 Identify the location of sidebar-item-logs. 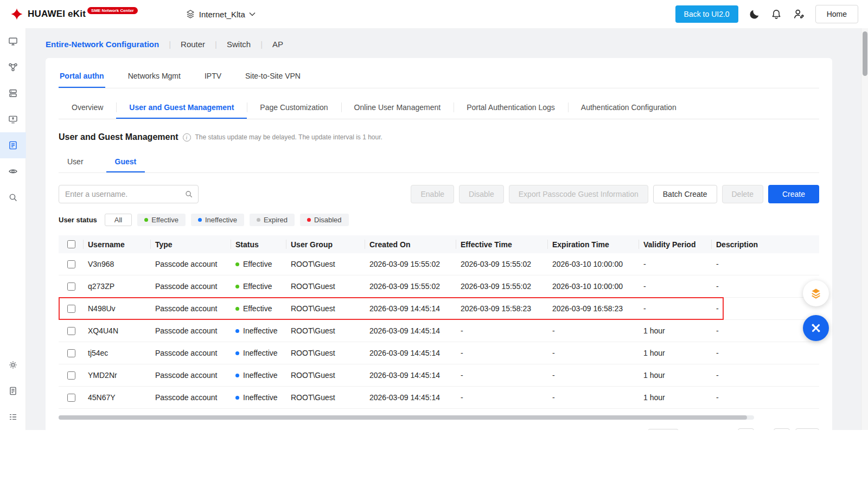
(13, 391).